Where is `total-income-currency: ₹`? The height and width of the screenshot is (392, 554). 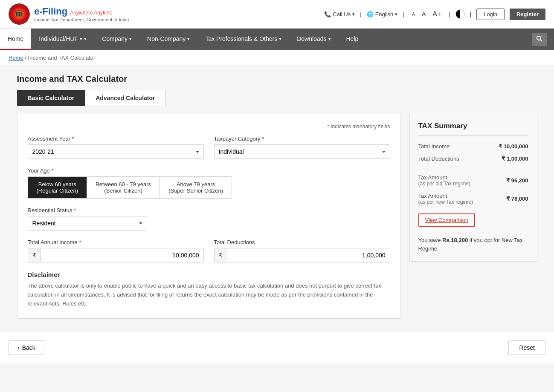 total-income-currency: ₹ is located at coordinates (35, 255).